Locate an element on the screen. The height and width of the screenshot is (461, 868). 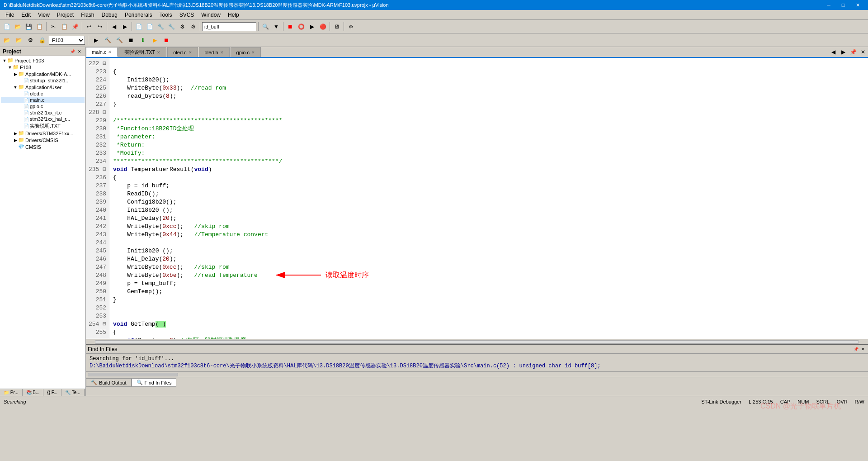
menu-tools: Tools is located at coordinates (166, 15).